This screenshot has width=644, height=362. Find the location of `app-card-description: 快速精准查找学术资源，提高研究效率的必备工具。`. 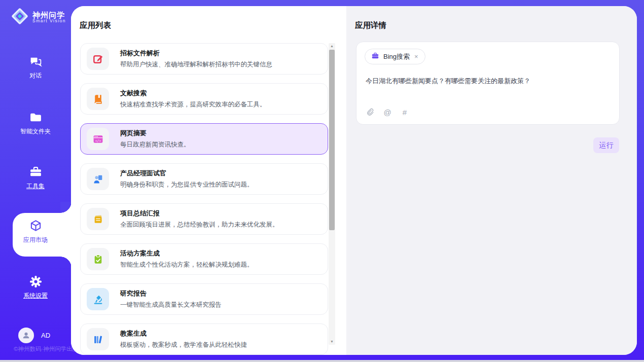

app-card-description: 快速精准查找学术资源，提高研究效率的必备工具。 is located at coordinates (193, 104).